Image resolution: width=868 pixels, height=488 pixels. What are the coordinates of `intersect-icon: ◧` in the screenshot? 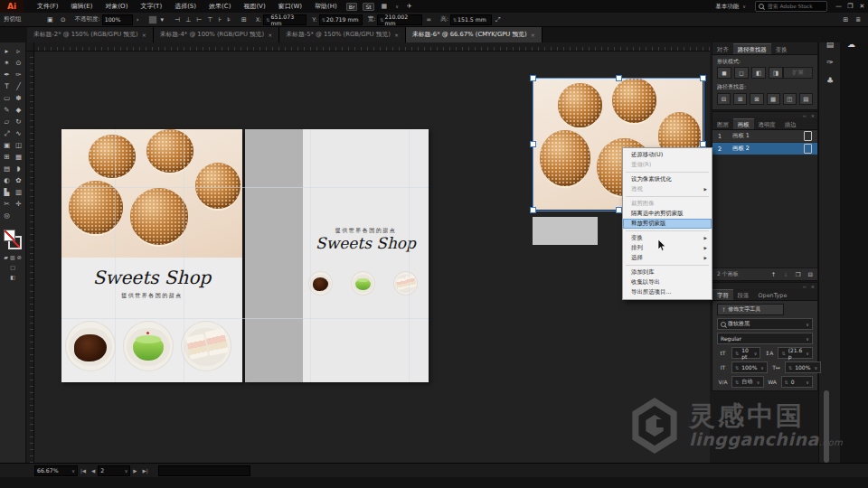 It's located at (759, 72).